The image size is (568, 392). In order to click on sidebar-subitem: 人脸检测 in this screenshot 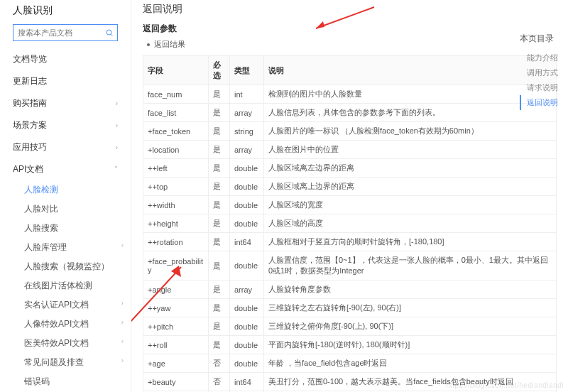, I will do `click(65, 190)`.